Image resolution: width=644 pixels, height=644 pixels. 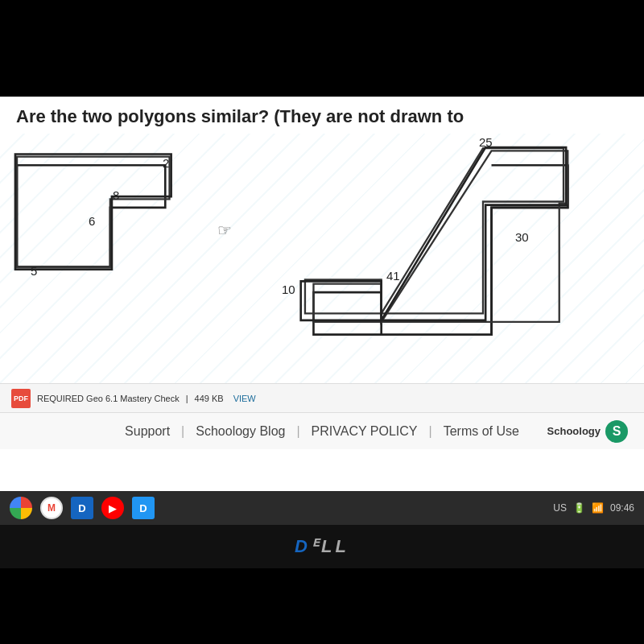 What do you see at coordinates (21, 398) in the screenshot?
I see `pdf-icon: PDF` at bounding box center [21, 398].